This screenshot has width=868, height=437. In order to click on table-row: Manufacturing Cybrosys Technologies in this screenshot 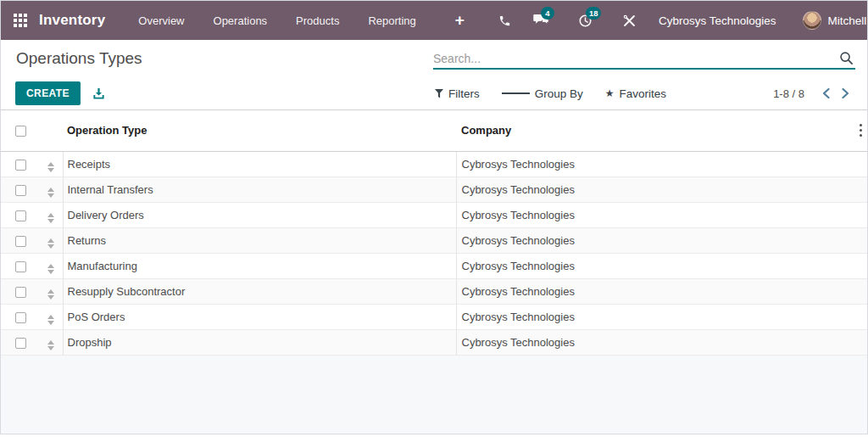, I will do `click(434, 266)`.